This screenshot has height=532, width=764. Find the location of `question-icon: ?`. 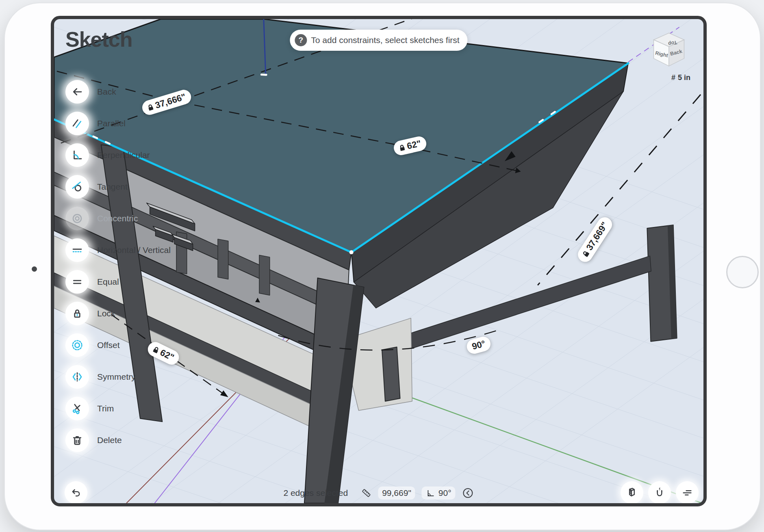

question-icon: ? is located at coordinates (301, 40).